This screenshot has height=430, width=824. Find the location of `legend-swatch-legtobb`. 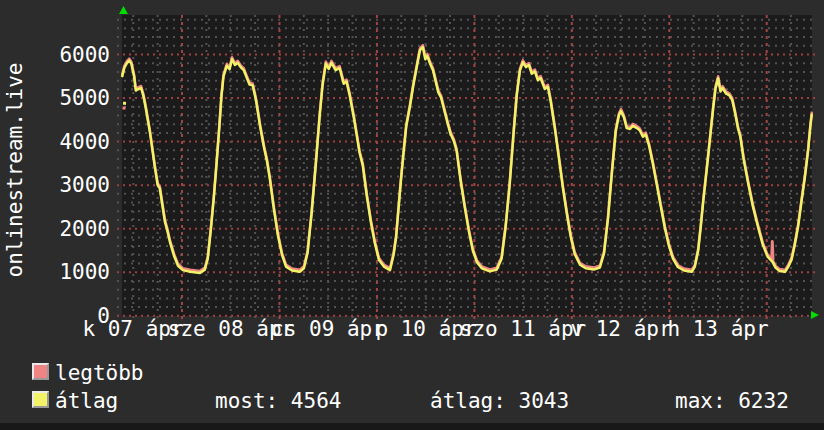

legend-swatch-legtobb is located at coordinates (40, 372).